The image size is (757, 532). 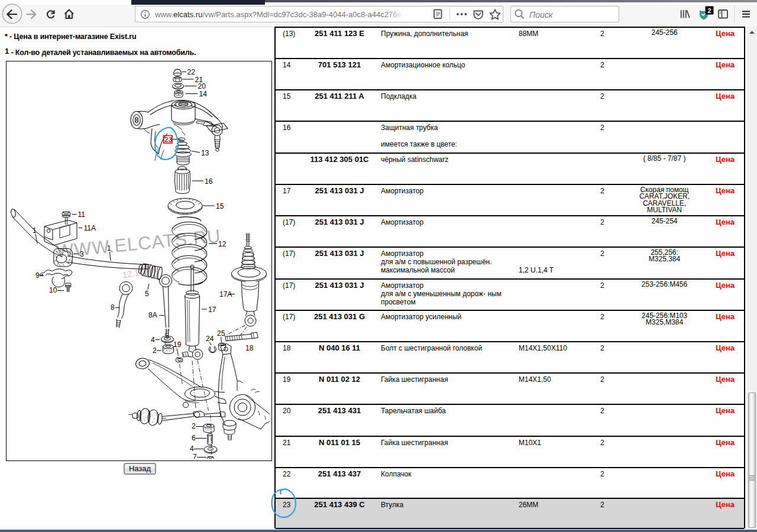 I want to click on svg-text: 17A, so click(x=226, y=294).